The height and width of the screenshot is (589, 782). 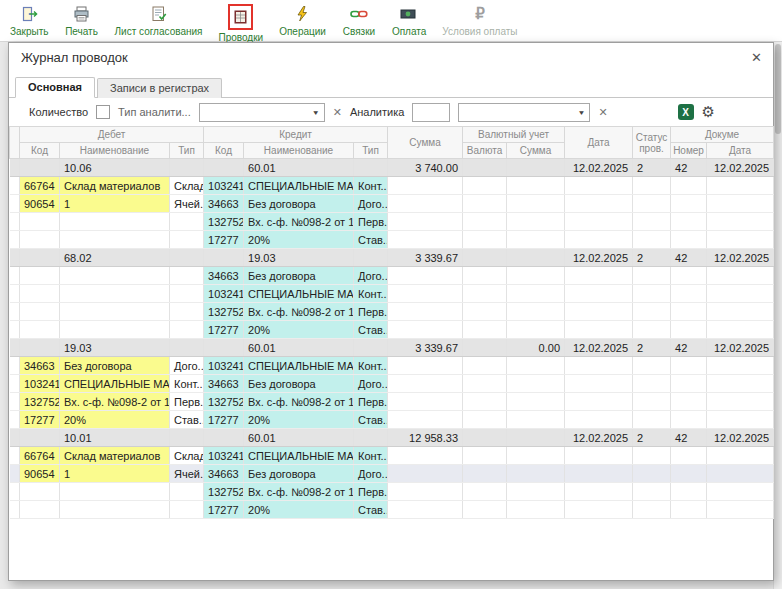 What do you see at coordinates (40, 402) in the screenshot?
I see `cell-dc: 132752` at bounding box center [40, 402].